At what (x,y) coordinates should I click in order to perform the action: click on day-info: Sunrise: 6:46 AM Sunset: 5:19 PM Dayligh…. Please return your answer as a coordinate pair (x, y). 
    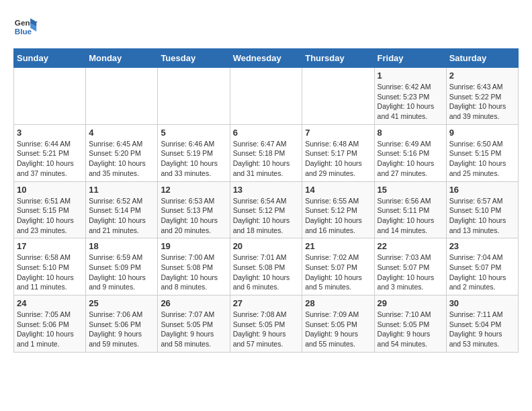
    Looking at the image, I should click on (193, 158).